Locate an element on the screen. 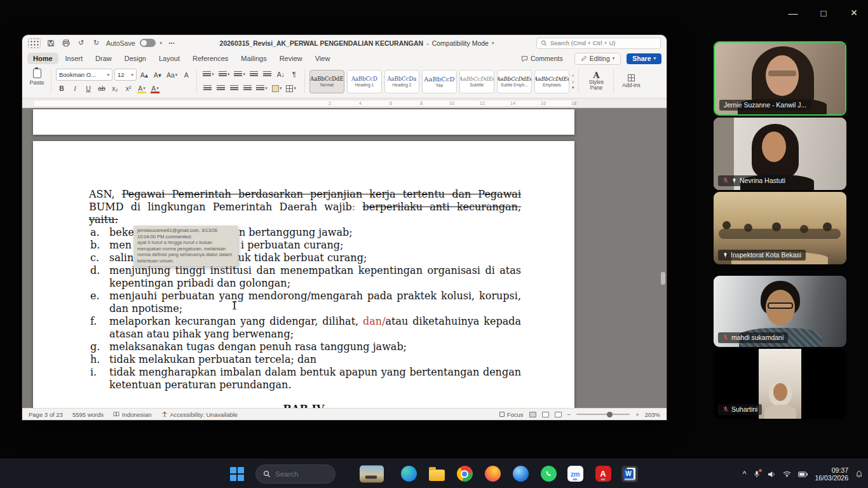  highlight-color-button: A▾ is located at coordinates (142, 88).